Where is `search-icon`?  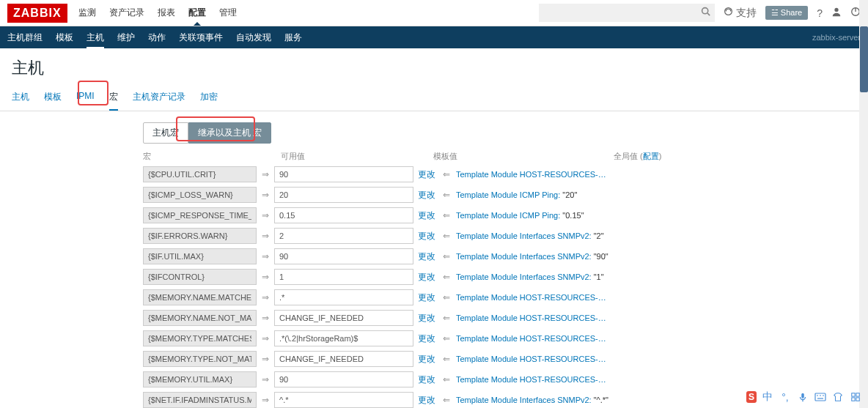 search-icon is located at coordinates (705, 12).